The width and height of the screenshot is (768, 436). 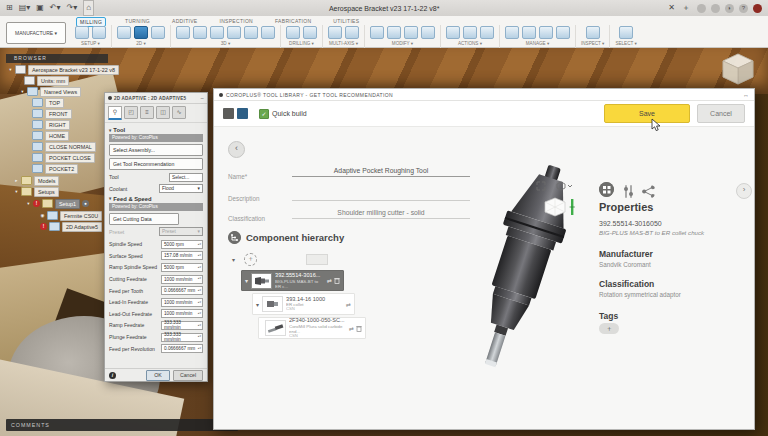 I want to click on back-button: ‹, so click(x=236, y=150).